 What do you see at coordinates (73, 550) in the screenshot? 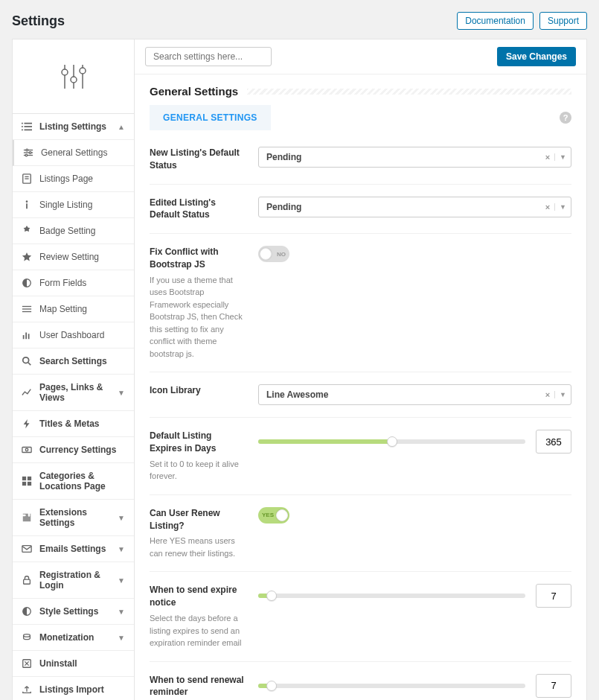
I see `sidebar-item-emails-settings: Emails Settings ▼` at bounding box center [73, 550].